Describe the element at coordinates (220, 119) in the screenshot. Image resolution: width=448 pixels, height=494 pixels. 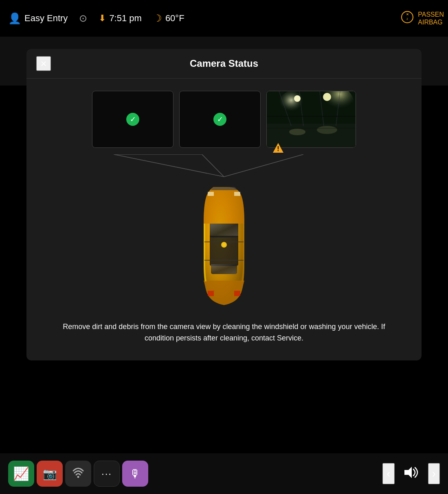
I see `camera-feed-2: ✓` at that location.